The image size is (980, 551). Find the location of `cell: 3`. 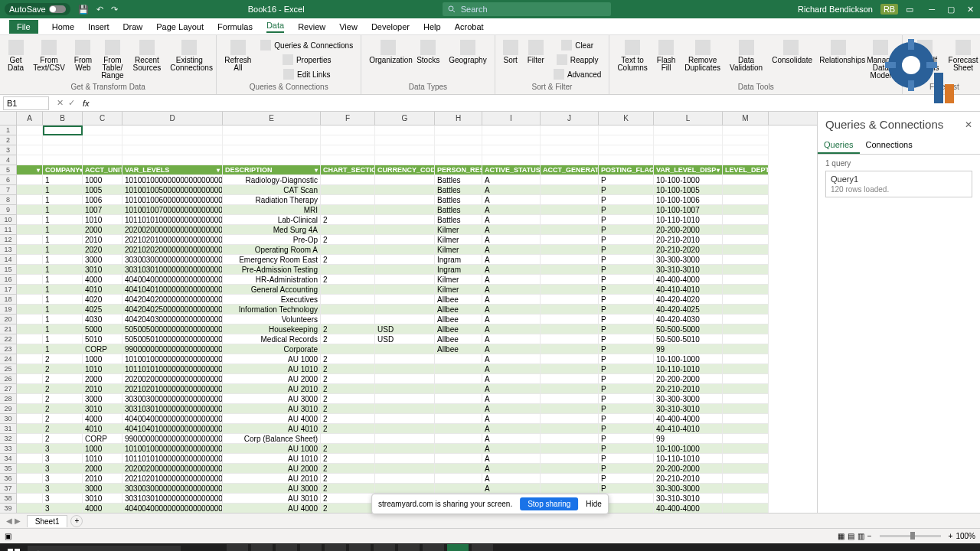

cell: 3 is located at coordinates (63, 508).